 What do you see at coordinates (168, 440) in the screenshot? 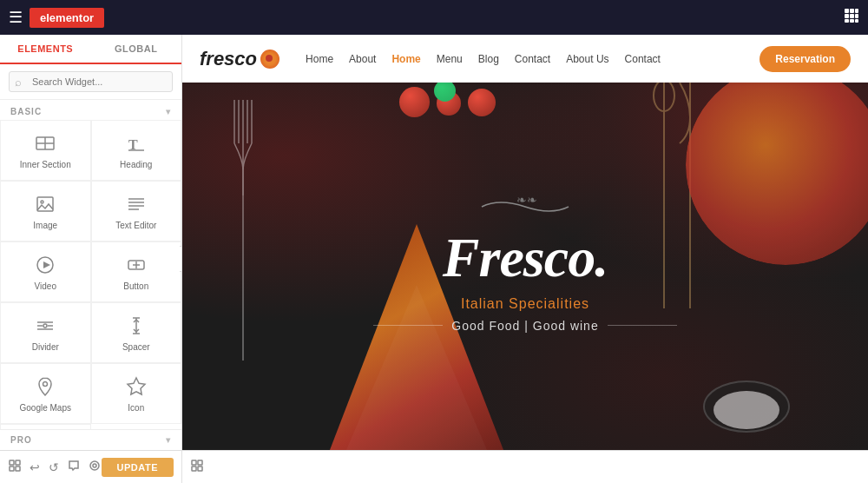
I see `pro-chevron-icon: ▾` at bounding box center [168, 440].